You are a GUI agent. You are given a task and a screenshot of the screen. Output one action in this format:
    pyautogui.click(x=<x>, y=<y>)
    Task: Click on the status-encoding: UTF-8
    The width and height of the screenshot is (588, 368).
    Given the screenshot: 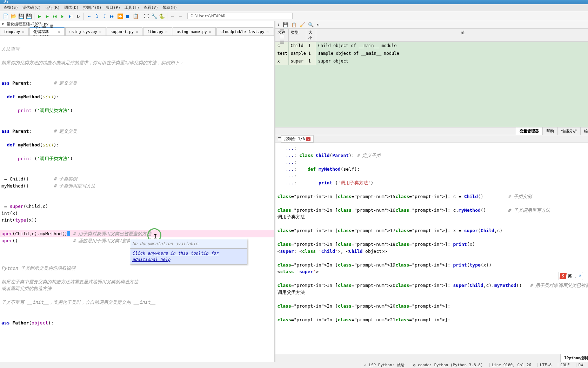 What is the action you would take?
    pyautogui.click(x=546, y=365)
    